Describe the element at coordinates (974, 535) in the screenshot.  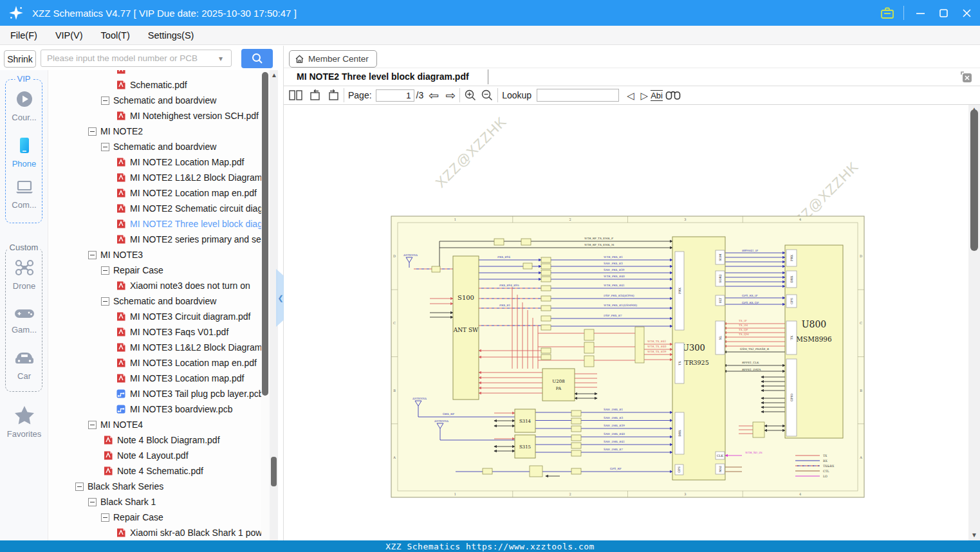
I see `scroll-down-icon: ▼` at that location.